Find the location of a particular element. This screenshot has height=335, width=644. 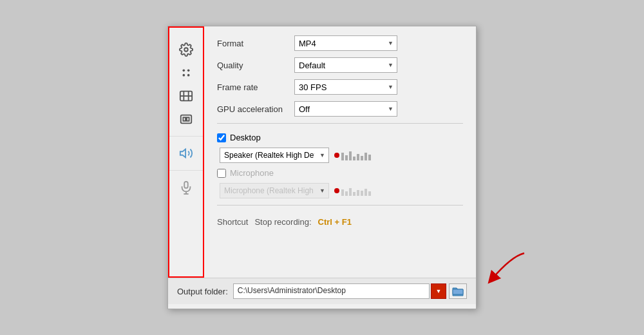

browse-folder-button is located at coordinates (458, 291).